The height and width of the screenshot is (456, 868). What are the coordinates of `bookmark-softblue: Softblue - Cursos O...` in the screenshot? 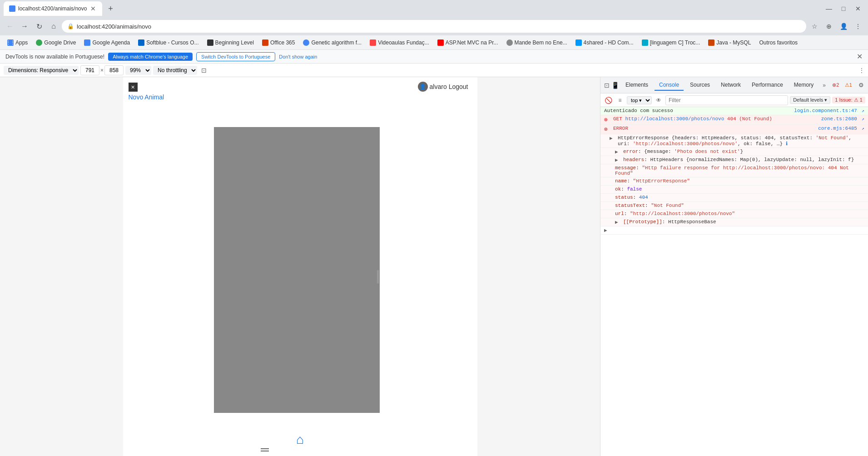 It's located at (168, 43).